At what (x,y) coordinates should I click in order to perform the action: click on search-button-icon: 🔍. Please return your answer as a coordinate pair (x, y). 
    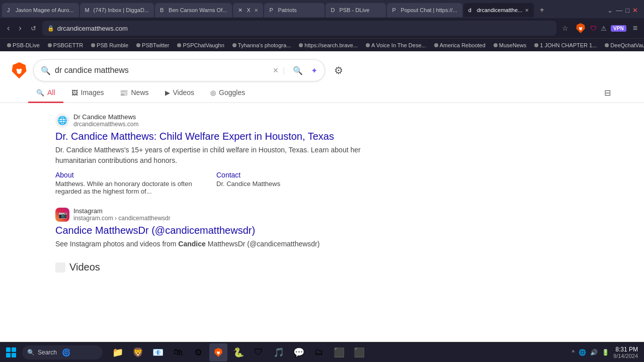
    Looking at the image, I should click on (298, 70).